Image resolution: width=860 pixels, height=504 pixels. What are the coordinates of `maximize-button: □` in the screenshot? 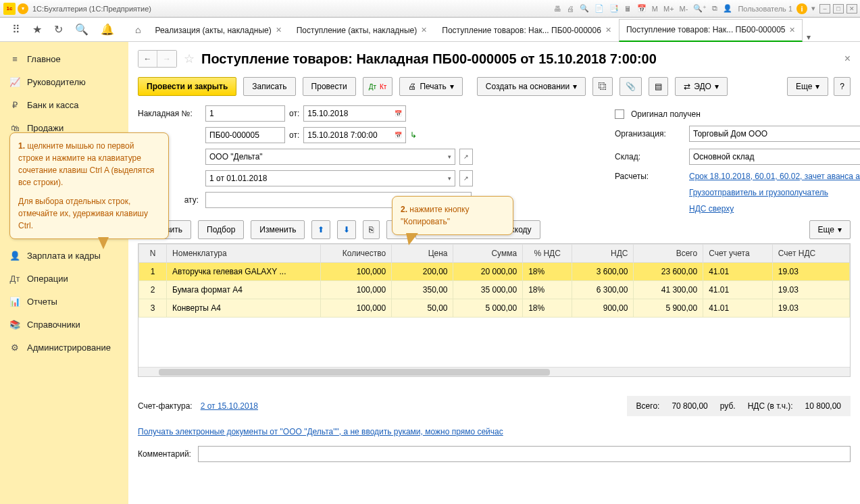 It's located at (838, 9).